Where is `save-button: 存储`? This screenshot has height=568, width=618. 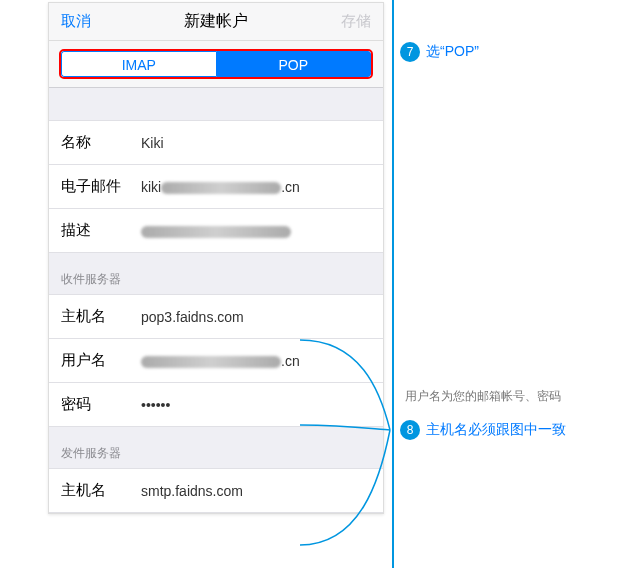
save-button: 存储 is located at coordinates (356, 22).